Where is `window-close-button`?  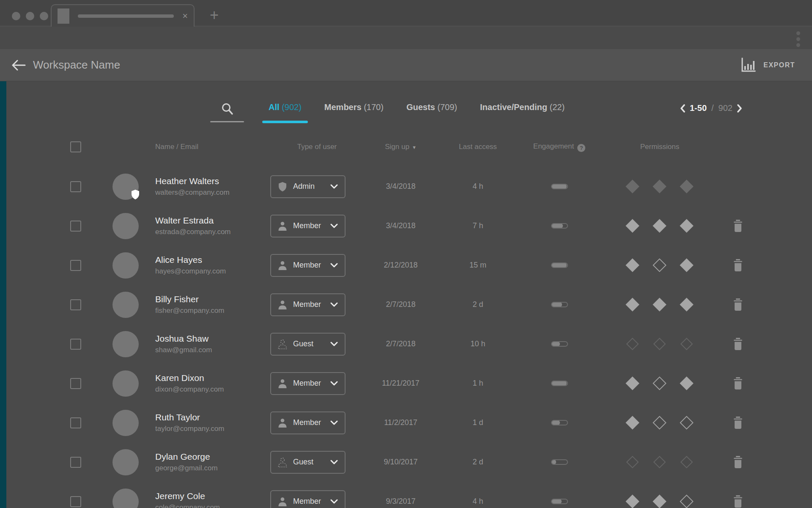 window-close-button is located at coordinates (16, 16).